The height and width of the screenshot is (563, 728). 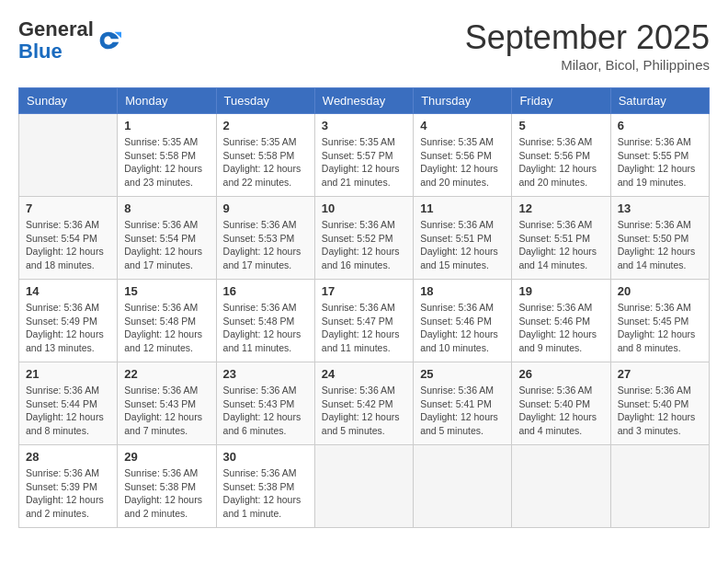 What do you see at coordinates (40, 52) in the screenshot?
I see `logo-blue: Blue` at bounding box center [40, 52].